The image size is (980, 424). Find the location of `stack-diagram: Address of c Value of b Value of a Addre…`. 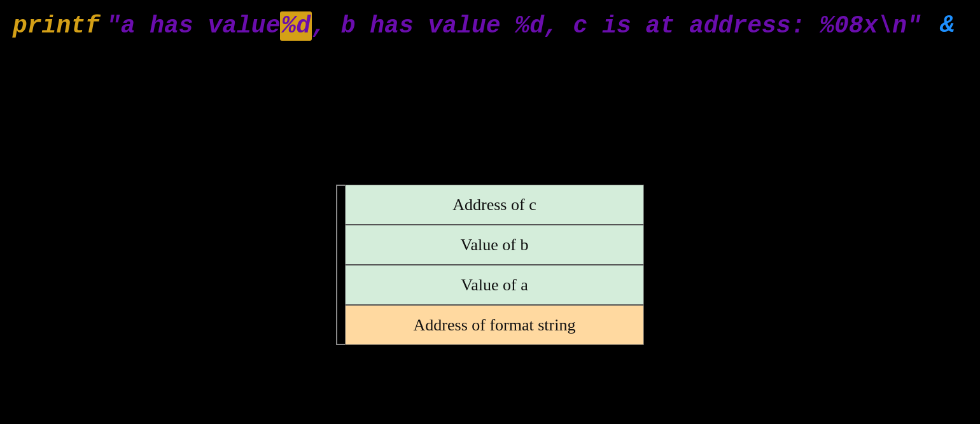

stack-diagram: Address of c Value of b Value of a Addre… is located at coordinates (494, 265).